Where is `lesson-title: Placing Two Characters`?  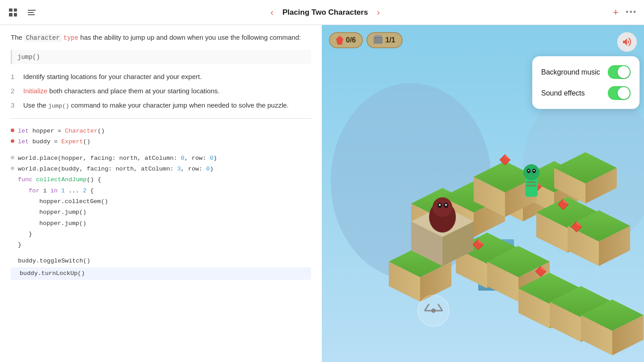 lesson-title: Placing Two Characters is located at coordinates (325, 12).